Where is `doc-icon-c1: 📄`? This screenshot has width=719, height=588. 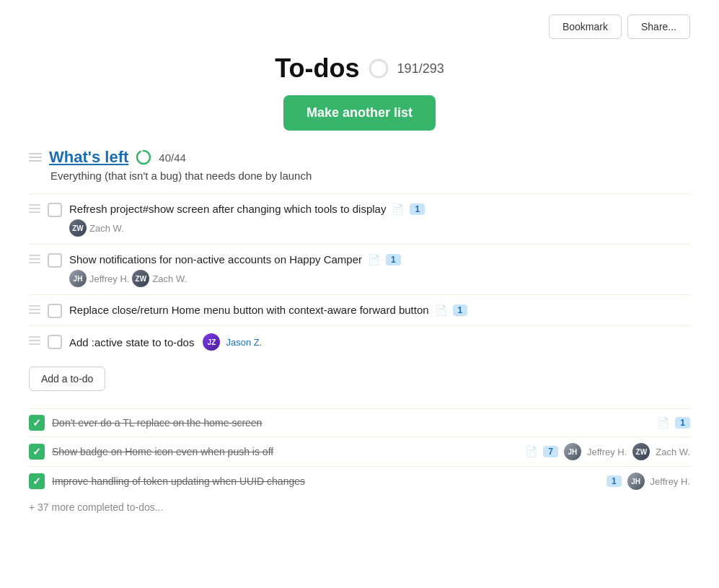
doc-icon-c1: 📄 is located at coordinates (663, 423).